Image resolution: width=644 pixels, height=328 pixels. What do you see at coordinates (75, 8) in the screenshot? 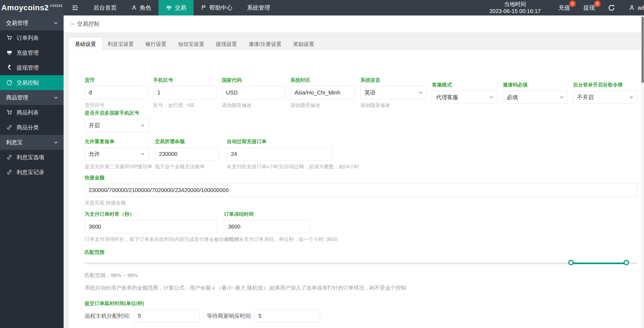
I see `sidebar-toggle-button` at bounding box center [75, 8].